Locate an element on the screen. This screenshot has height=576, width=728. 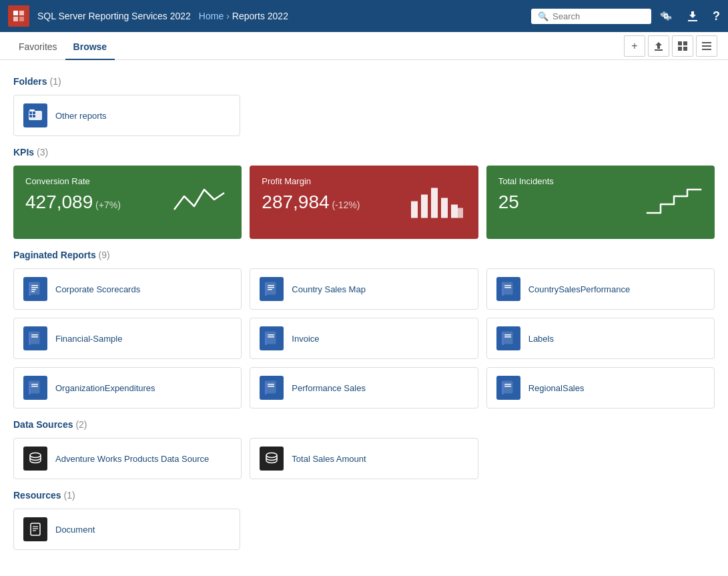
list-item: Performance Sales is located at coordinates (364, 388).